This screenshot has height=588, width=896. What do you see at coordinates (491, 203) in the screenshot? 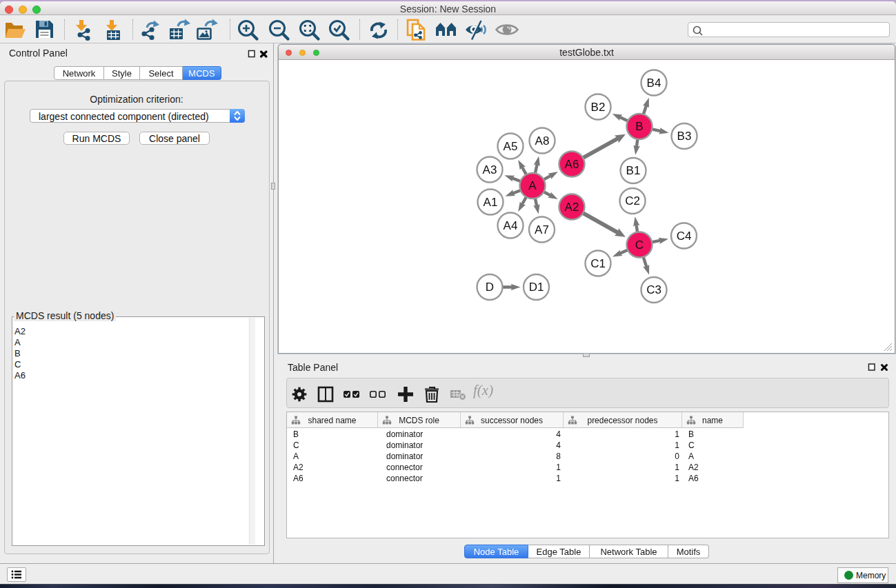
I see `svg-text: A1` at bounding box center [491, 203].